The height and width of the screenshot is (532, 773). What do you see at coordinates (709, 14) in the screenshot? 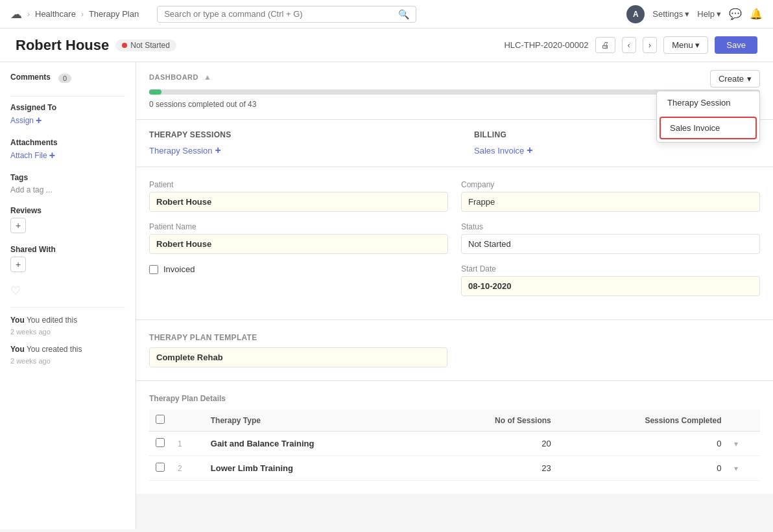
I see `help-button: Help ▾` at bounding box center [709, 14].